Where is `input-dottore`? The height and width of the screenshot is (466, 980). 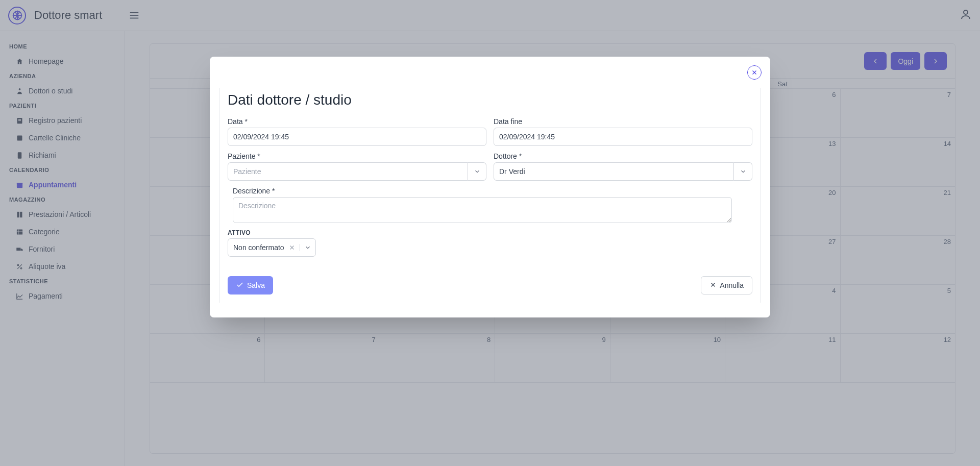 input-dottore is located at coordinates (614, 171).